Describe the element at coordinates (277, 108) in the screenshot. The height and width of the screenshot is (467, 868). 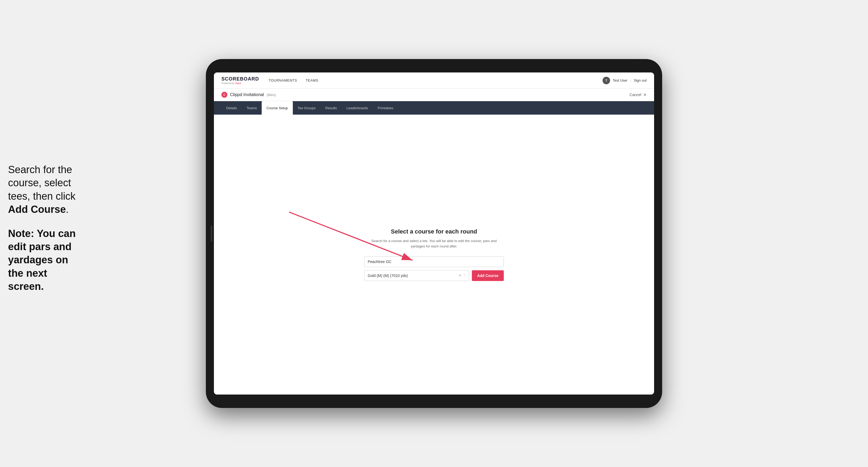
I see `tab-course-setup: Course Setup` at that location.